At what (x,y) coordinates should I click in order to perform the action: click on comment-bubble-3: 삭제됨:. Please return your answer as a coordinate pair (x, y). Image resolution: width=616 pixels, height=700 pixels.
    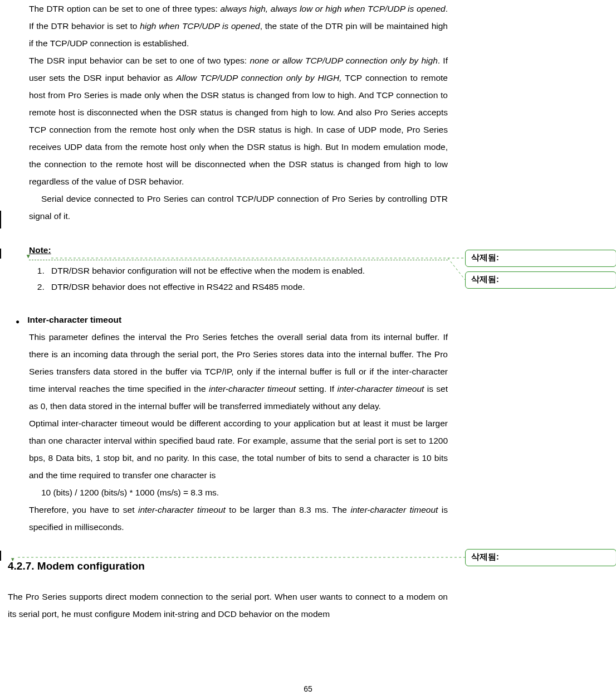
    Looking at the image, I should click on (540, 557).